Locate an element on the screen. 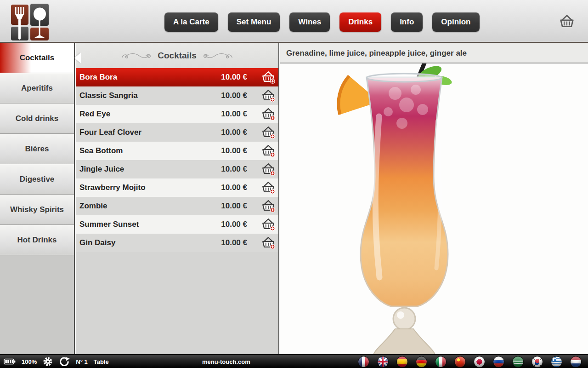  sidebar-item-cold-drinks: Cold drinks is located at coordinates (37, 119).